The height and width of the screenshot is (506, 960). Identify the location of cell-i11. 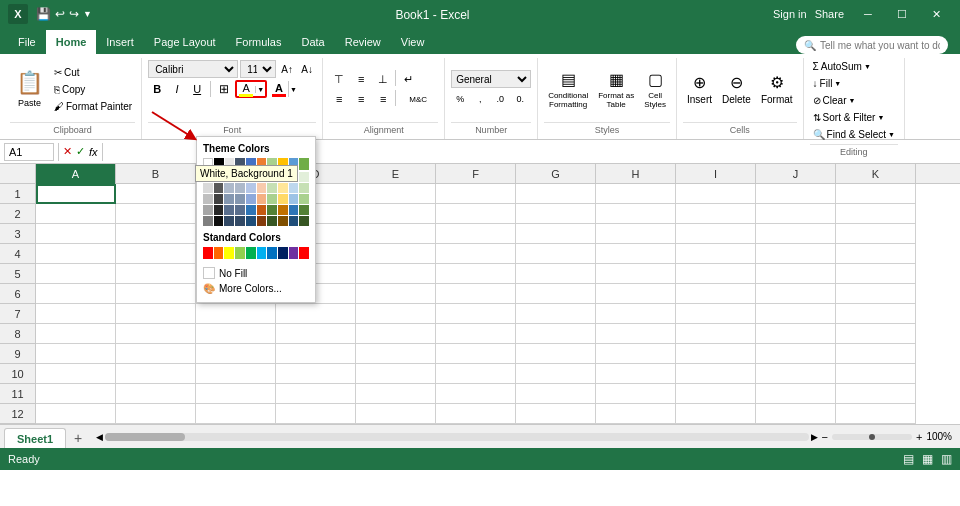
(716, 394).